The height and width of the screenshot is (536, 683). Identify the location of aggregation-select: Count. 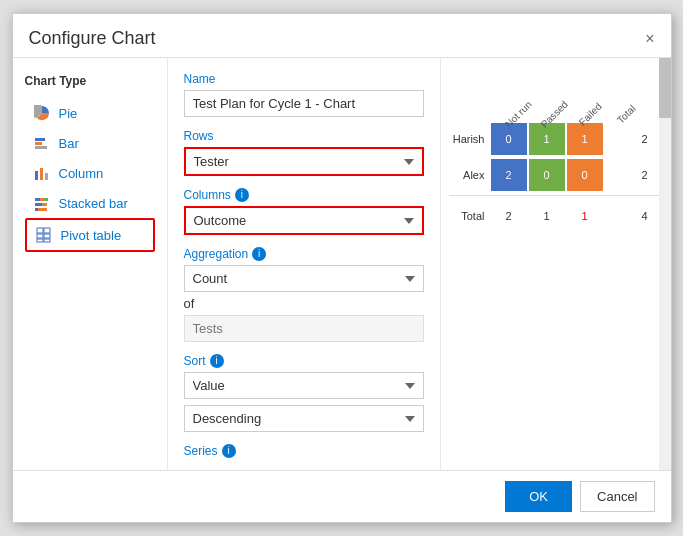
(304, 278).